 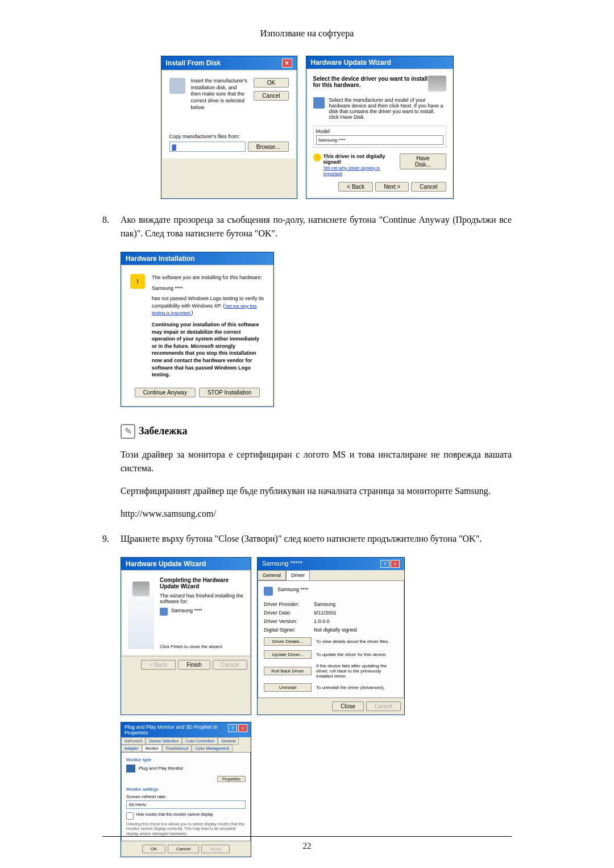 I want to click on driver-details-button: Driver Details..., so click(x=288, y=641).